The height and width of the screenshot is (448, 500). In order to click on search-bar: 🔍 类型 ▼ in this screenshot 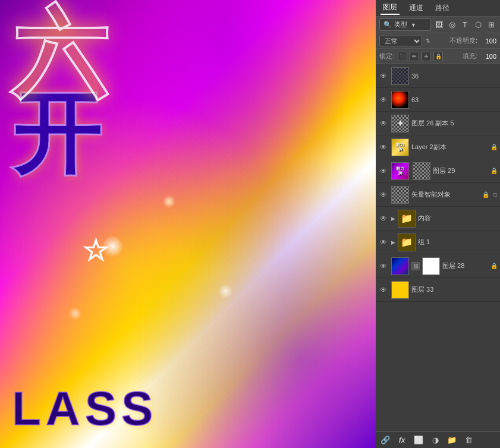, I will do `click(405, 25)`.